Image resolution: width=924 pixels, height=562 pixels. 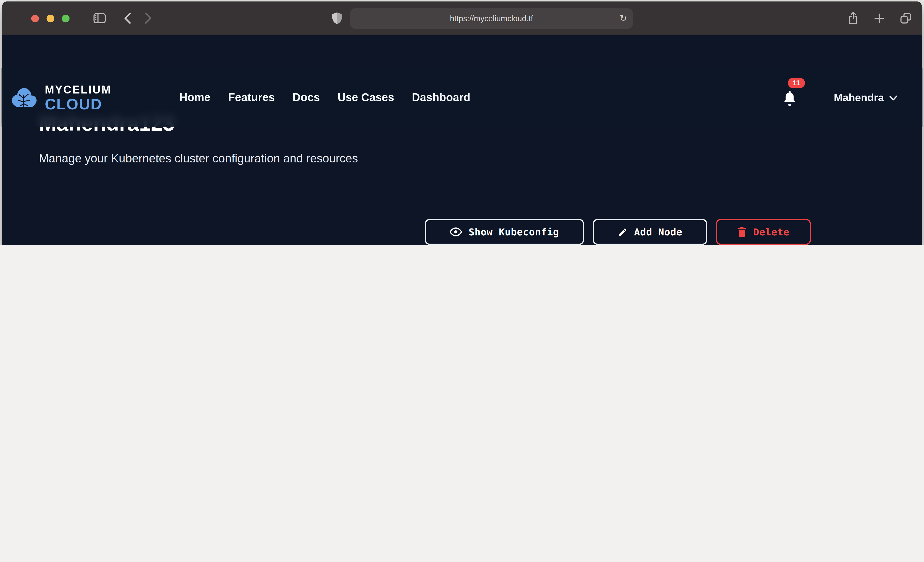 What do you see at coordinates (790, 97) in the screenshot?
I see `notifications-button: 11` at bounding box center [790, 97].